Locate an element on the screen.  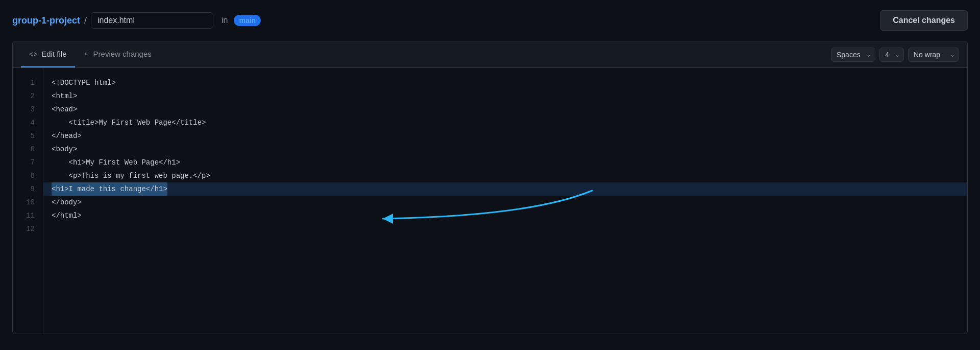
project-link: group-1-project is located at coordinates (46, 20).